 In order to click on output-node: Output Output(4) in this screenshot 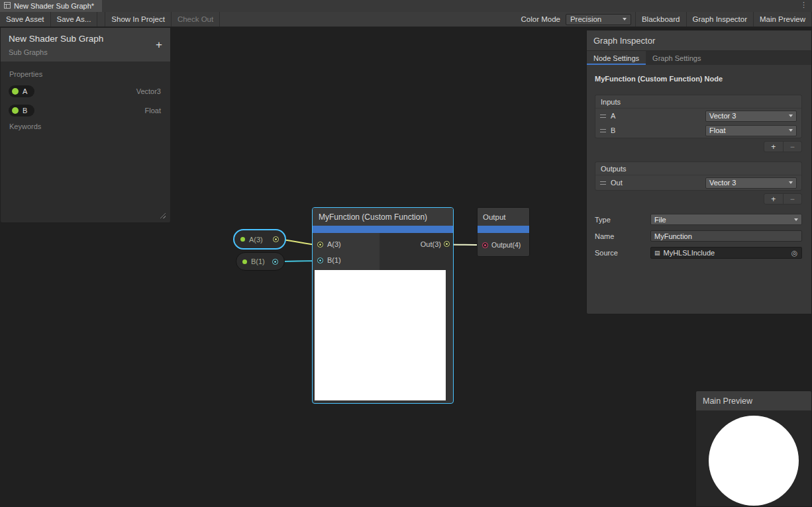, I will do `click(503, 232)`.